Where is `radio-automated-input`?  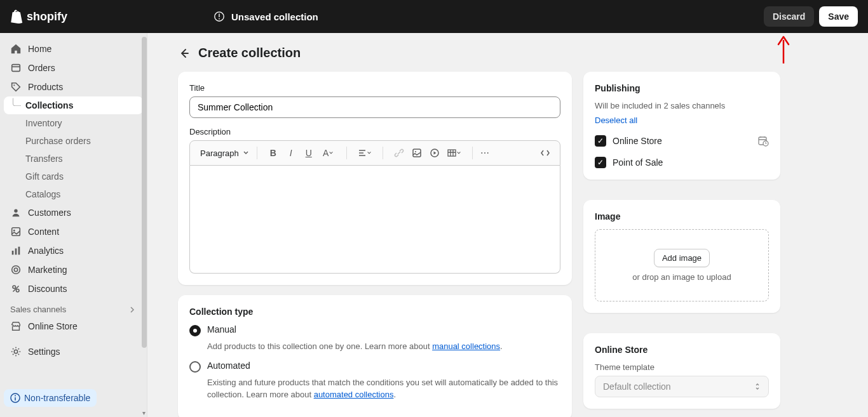
radio-automated-input is located at coordinates (195, 367).